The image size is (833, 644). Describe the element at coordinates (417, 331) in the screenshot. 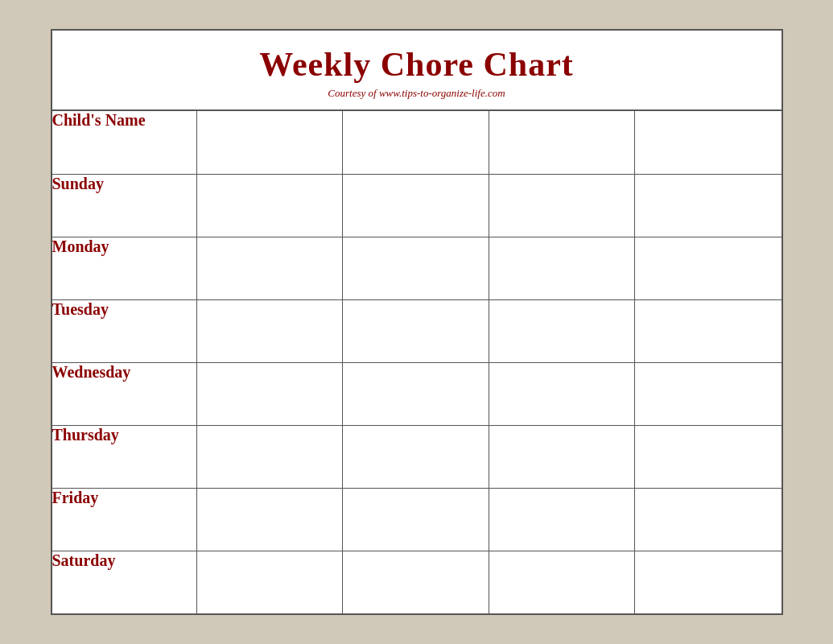

I see `table-row: Tuesday` at that location.